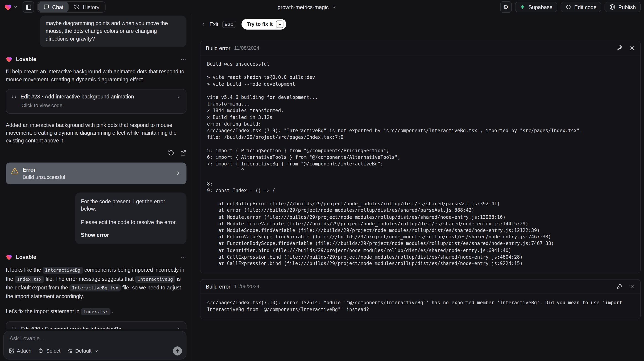  Describe the element at coordinates (260, 24) in the screenshot. I see `fix-button-label: Try to fix it` at that location.